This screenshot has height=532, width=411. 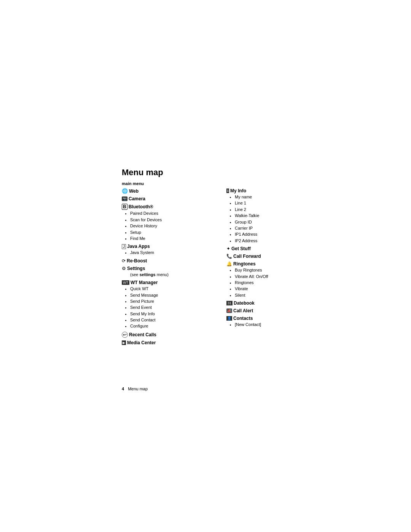 I want to click on menu-item-camera: 📷 Camera, so click(x=168, y=199).